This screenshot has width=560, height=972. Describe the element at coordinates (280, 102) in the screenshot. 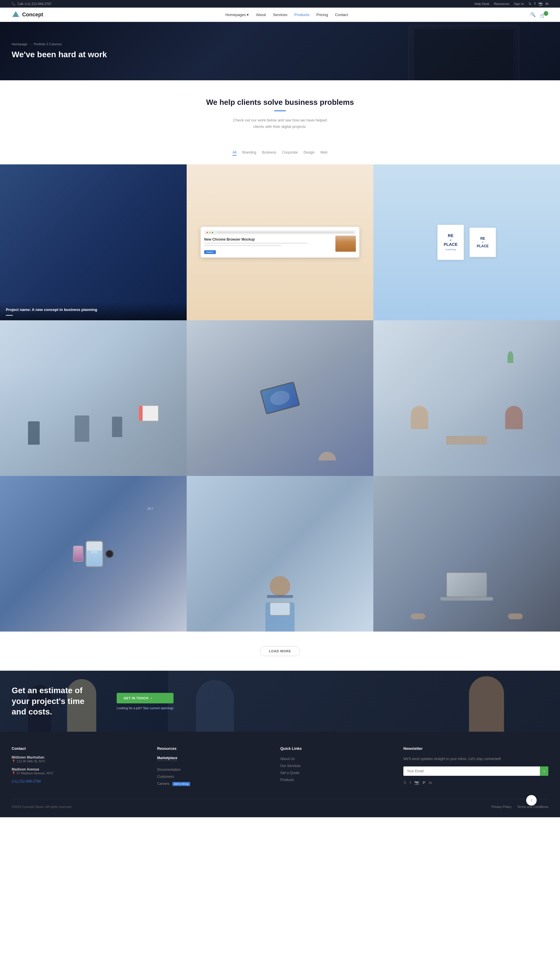

I see `portfolio-title: We help clients solve business problems` at that location.